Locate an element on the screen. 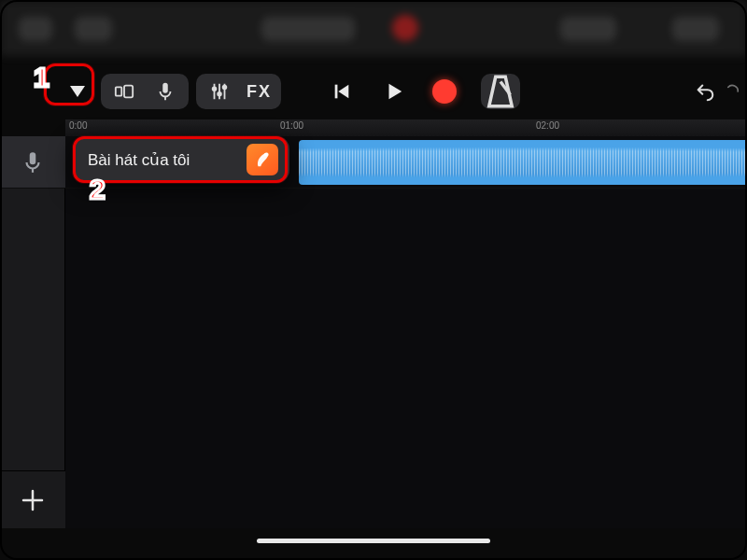 This screenshot has width=747, height=560. play-icon is located at coordinates (394, 91).